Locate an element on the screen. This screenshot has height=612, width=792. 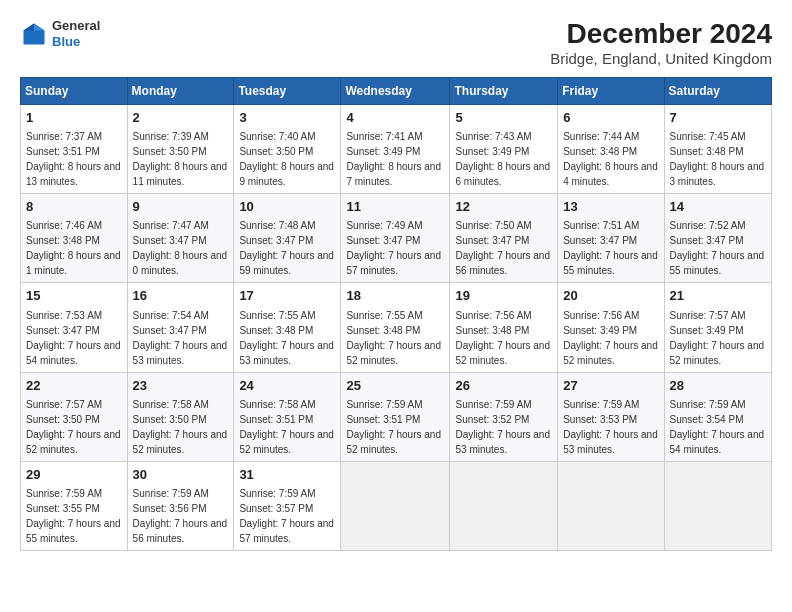
header-monday: Monday is located at coordinates (180, 92).